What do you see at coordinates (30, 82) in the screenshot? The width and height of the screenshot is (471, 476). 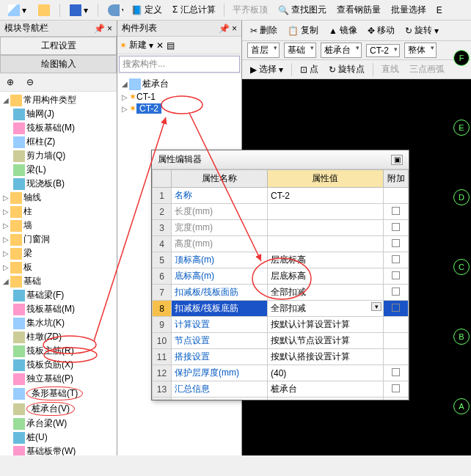 I see `nav-tool-2: ⊖` at bounding box center [30, 82].